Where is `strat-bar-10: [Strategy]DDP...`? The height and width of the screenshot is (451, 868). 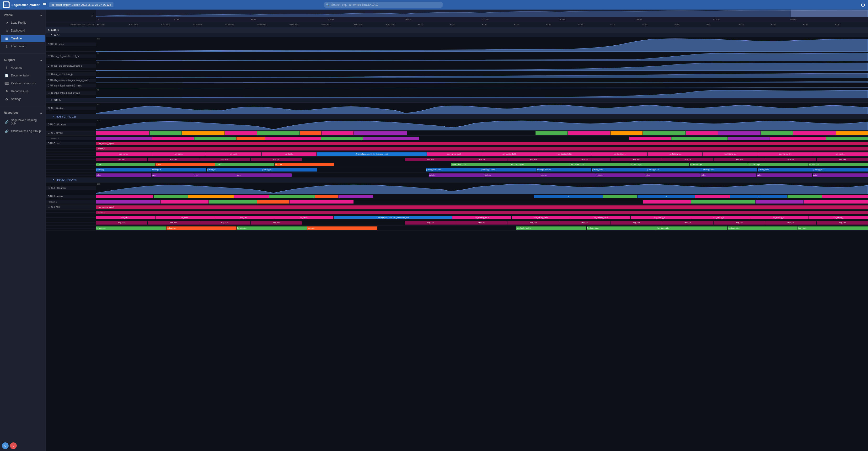
strat-bar-10: [Strategy]DDP... is located at coordinates (730, 170).